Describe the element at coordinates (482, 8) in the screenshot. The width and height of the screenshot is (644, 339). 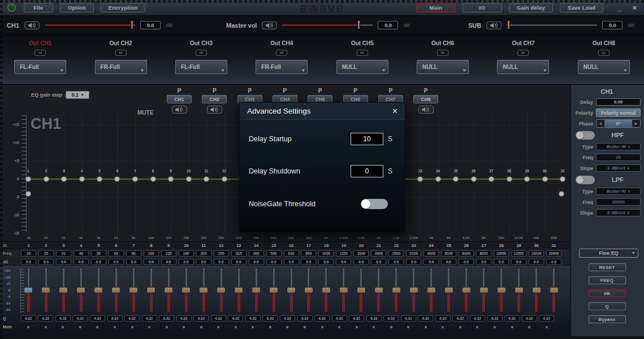
I see `nav-button-io: IO` at that location.